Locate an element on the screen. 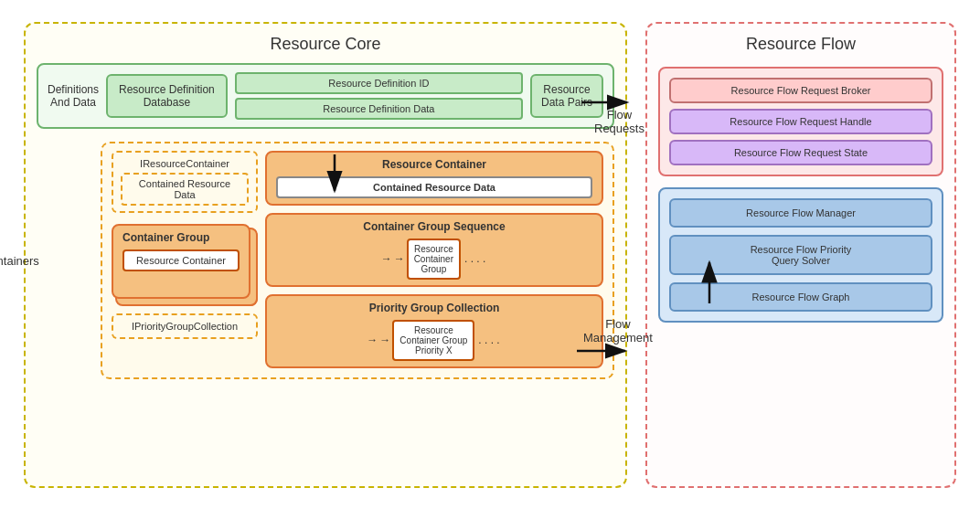 The width and height of the screenshot is (980, 509). resource-container-inner: Resource Container is located at coordinates (181, 260).